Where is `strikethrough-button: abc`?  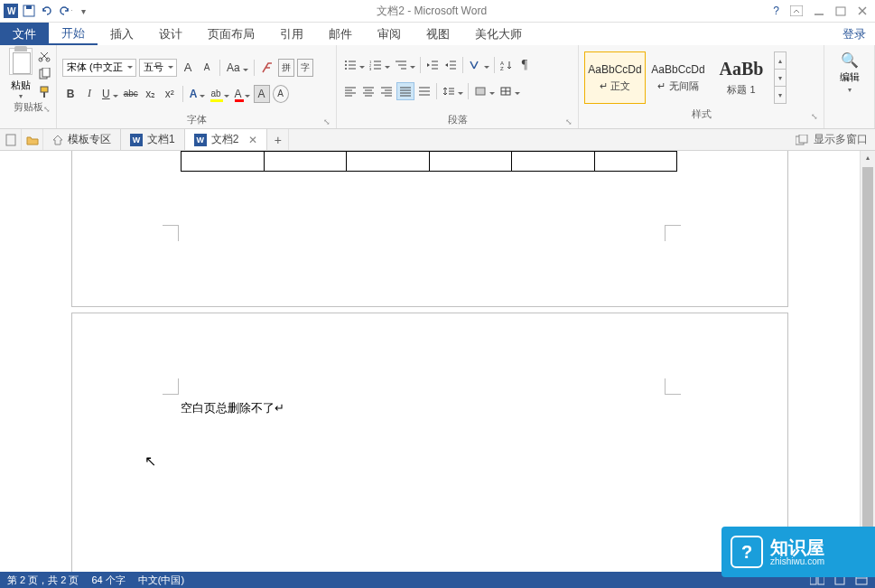
strikethrough-button: abc is located at coordinates (131, 94).